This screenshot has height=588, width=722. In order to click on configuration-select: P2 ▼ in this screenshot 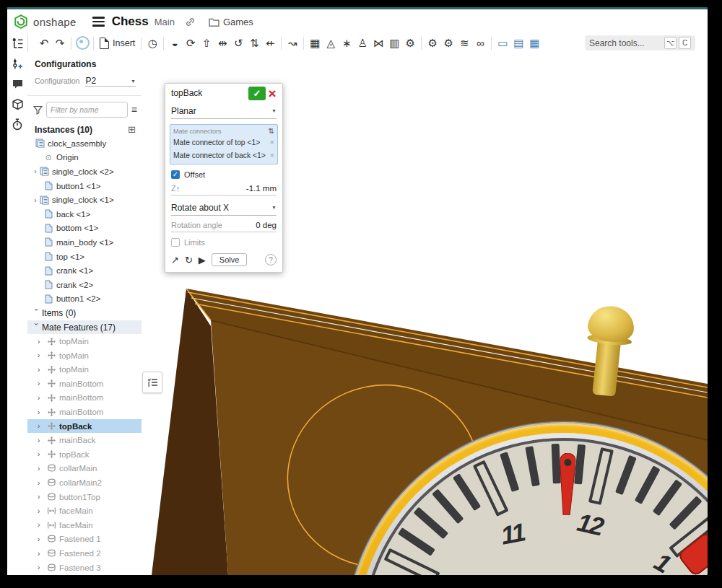, I will do `click(110, 81)`.